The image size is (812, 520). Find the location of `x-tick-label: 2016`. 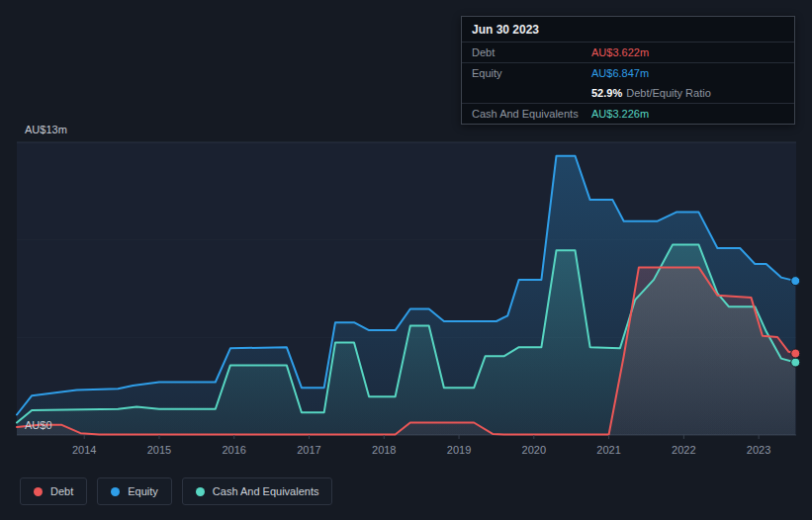

x-tick-label: 2016 is located at coordinates (233, 450).